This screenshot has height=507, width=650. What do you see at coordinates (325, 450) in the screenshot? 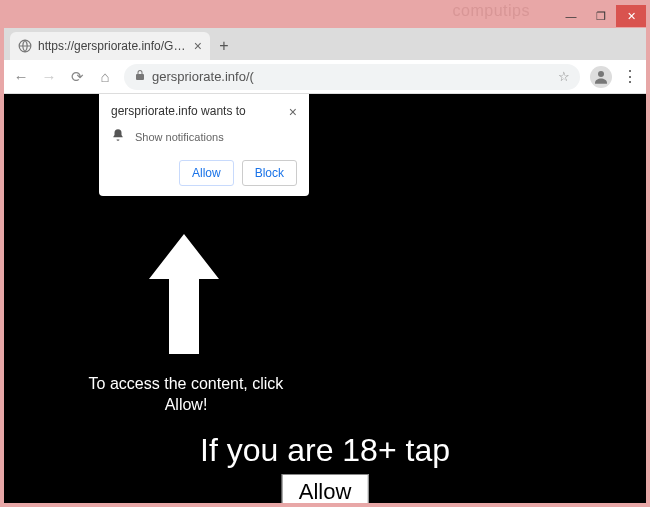
I see `age-gate-headline: If you are 18+ tap` at bounding box center [325, 450].